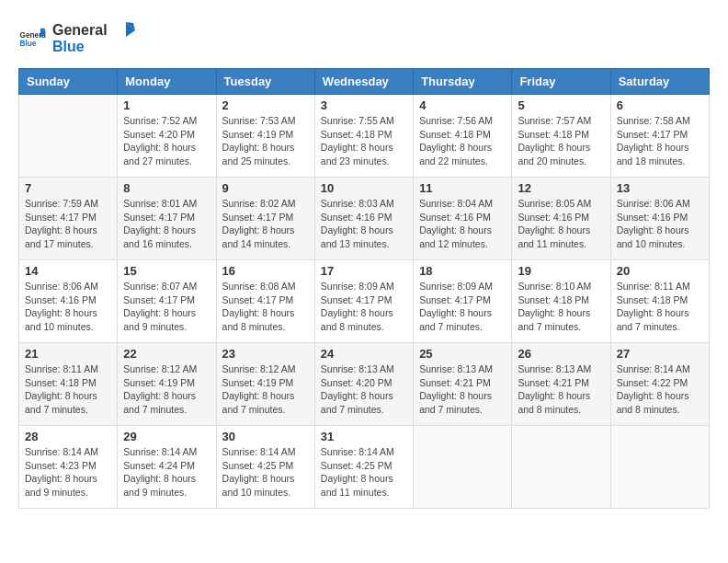 The image size is (728, 563). I want to click on day-info: Sunrise: 8:02 AMSunset: 4:17 PMDaylight:…, so click(266, 224).